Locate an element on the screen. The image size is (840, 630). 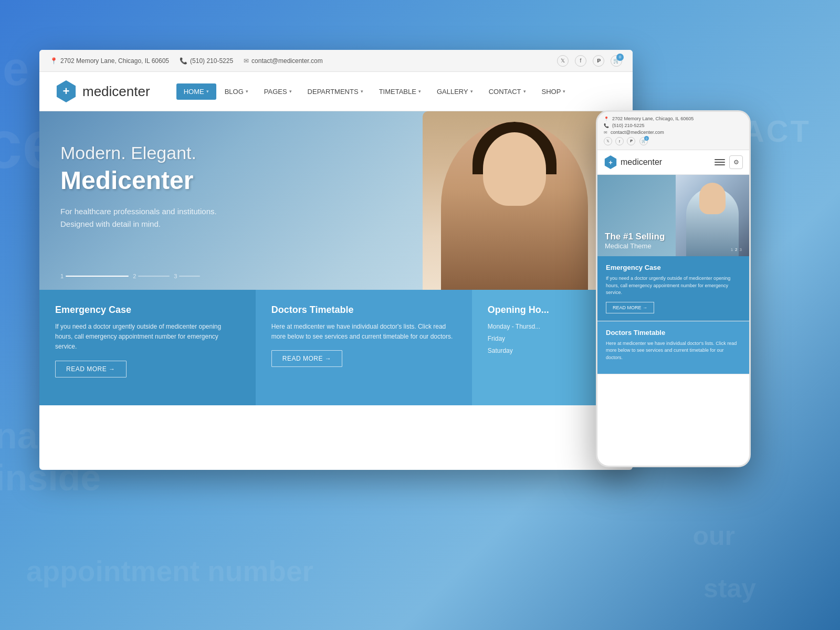
blog-chevron: ▾ is located at coordinates (247, 91).